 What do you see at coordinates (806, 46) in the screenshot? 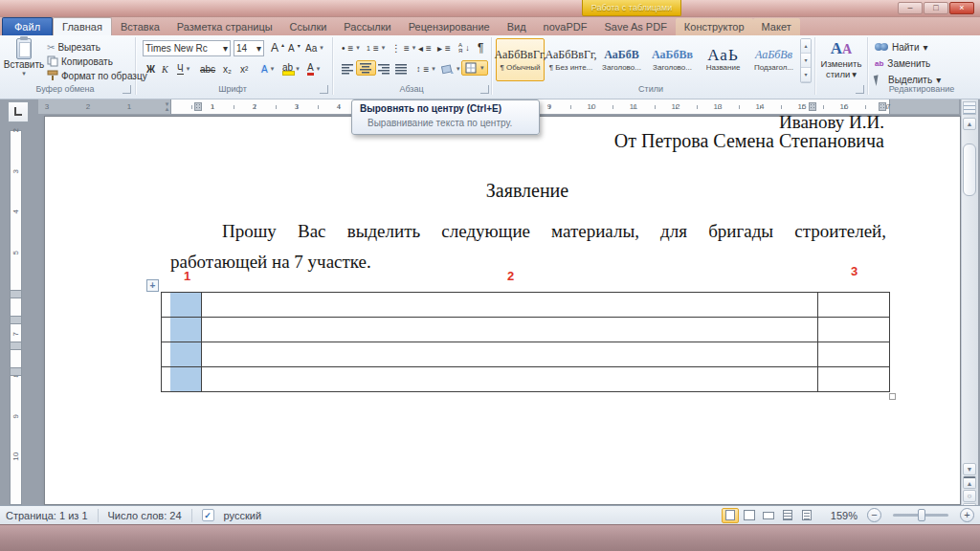
I see `styles-scroll-up-icon: ▴` at bounding box center [806, 46].